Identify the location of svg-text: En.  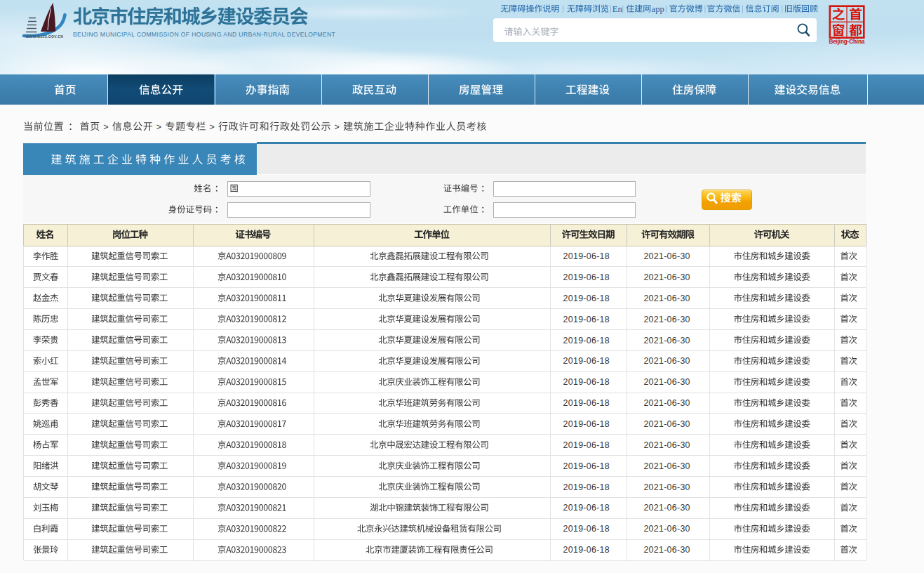
(617, 9).